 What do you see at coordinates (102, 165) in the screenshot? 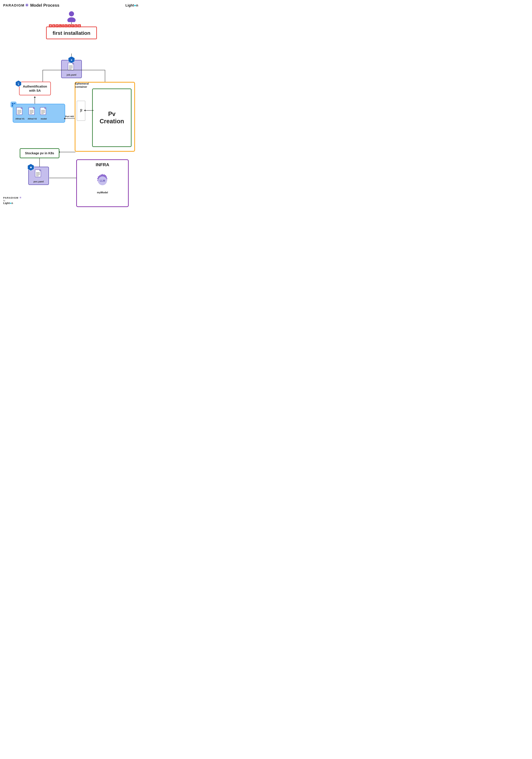
I see `infra-label: INFRA` at bounding box center [102, 165].